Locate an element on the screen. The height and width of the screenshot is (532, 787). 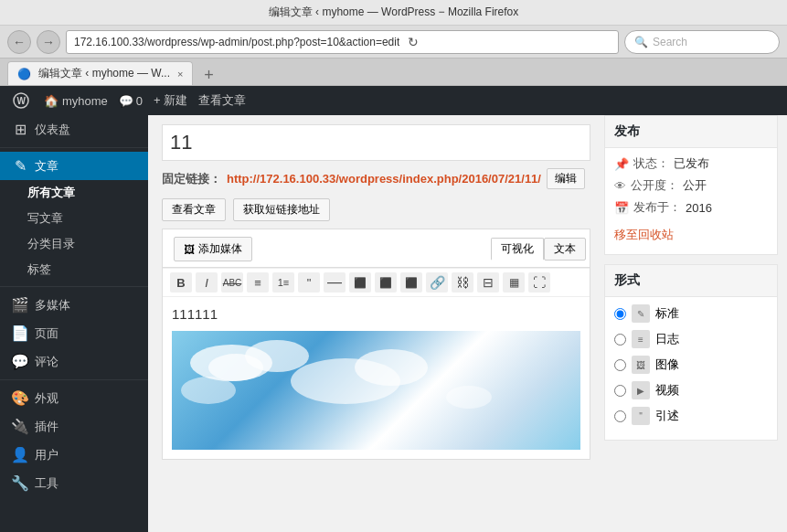
table-button: ▦ is located at coordinates (514, 282).